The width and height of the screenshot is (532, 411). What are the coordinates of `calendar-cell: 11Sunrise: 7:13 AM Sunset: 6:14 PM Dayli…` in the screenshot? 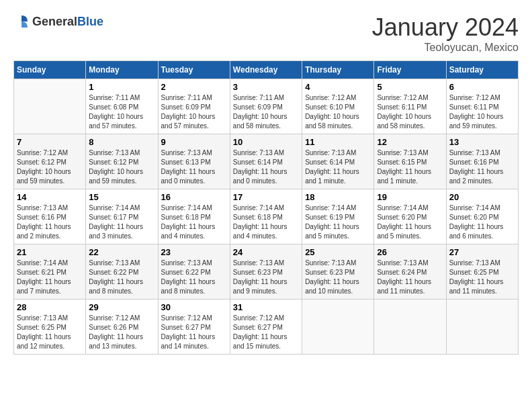 It's located at (339, 162).